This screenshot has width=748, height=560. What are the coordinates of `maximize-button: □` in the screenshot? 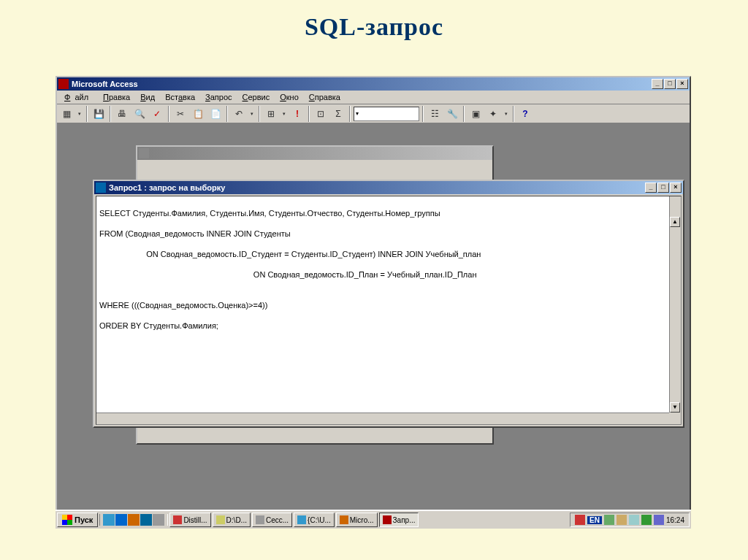 It's located at (670, 84).